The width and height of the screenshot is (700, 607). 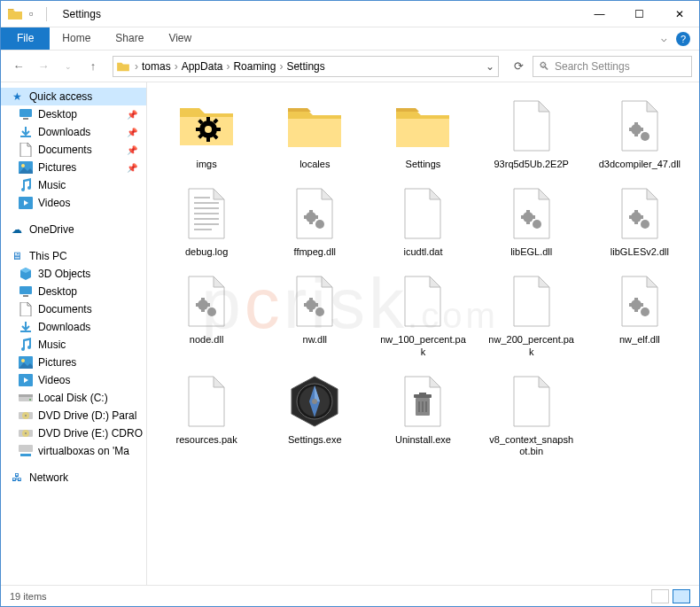 I want to click on disk-icon, so click(x=26, y=398).